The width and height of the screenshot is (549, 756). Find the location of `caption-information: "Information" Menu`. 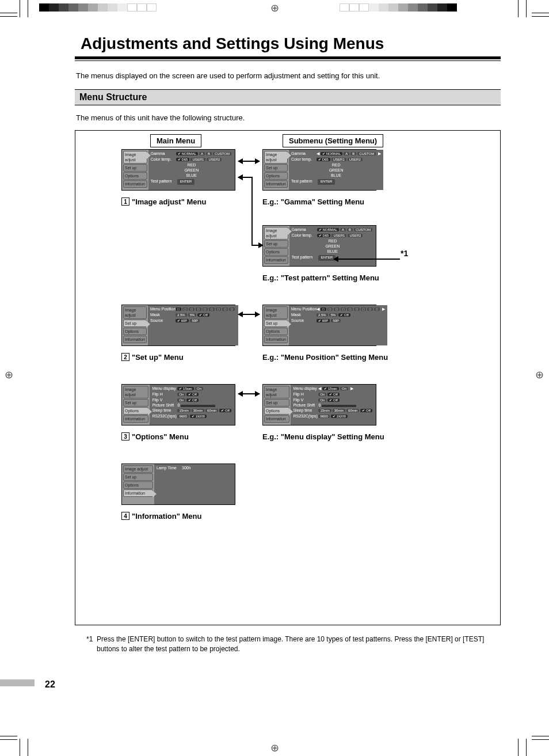

caption-information: "Information" Menu is located at coordinates (167, 516).